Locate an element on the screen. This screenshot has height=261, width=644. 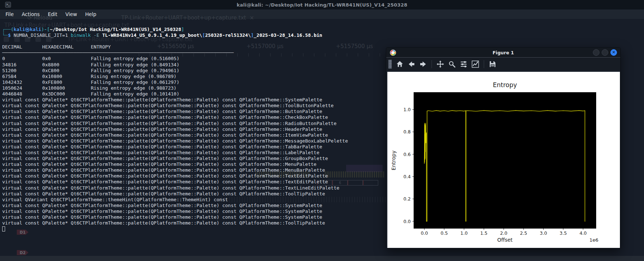
ghost-channel-tag-d2: D2 is located at coordinates (23, 253).